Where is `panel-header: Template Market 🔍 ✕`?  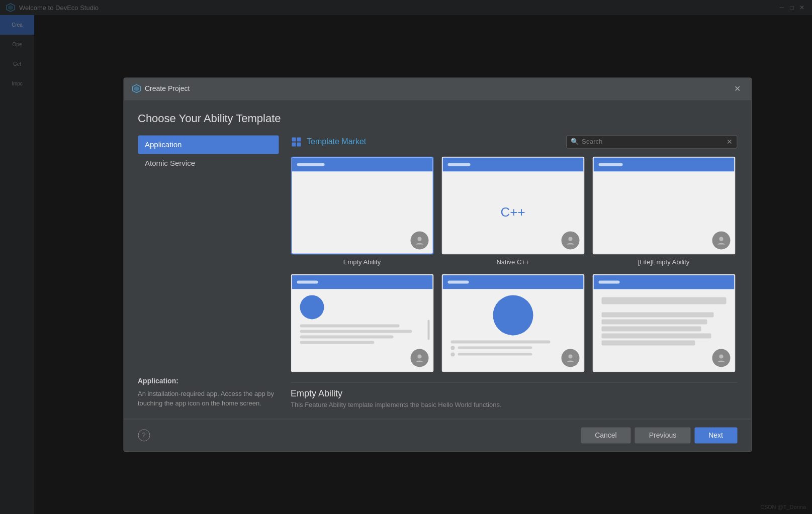 panel-header: Template Market 🔍 ✕ is located at coordinates (514, 142).